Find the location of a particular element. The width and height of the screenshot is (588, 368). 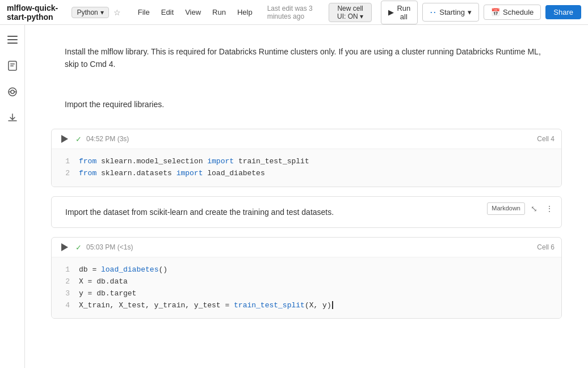

cell-6-code-body: 1 db = load_diabetes() 2 X = db.data 3 y… is located at coordinates (306, 288).